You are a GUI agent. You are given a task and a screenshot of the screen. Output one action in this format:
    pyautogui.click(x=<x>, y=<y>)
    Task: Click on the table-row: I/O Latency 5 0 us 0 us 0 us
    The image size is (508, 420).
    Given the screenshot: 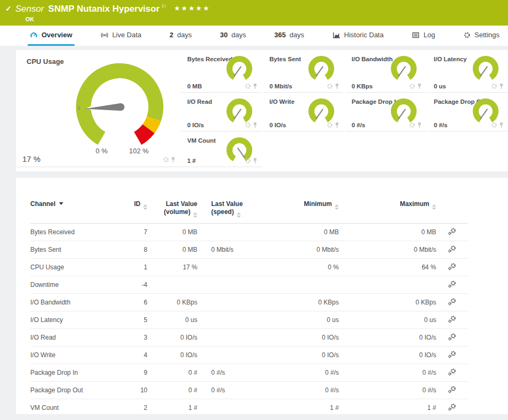 What is the action you would take?
    pyautogui.click(x=249, y=320)
    